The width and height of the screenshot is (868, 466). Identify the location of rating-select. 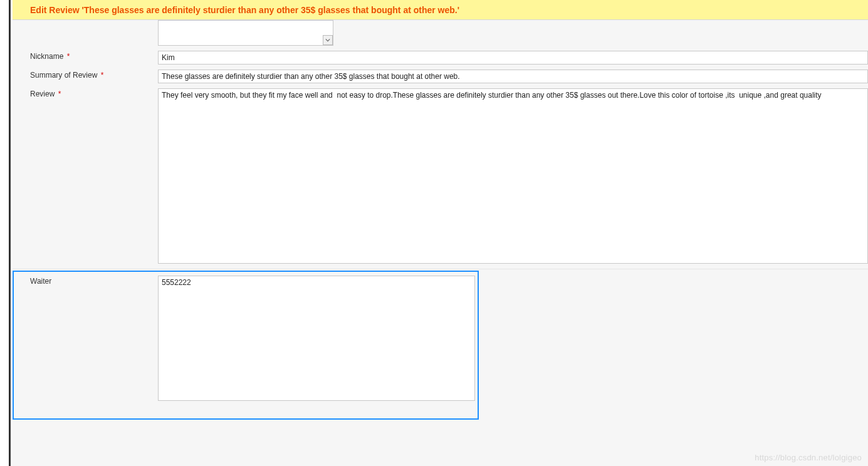
(246, 33).